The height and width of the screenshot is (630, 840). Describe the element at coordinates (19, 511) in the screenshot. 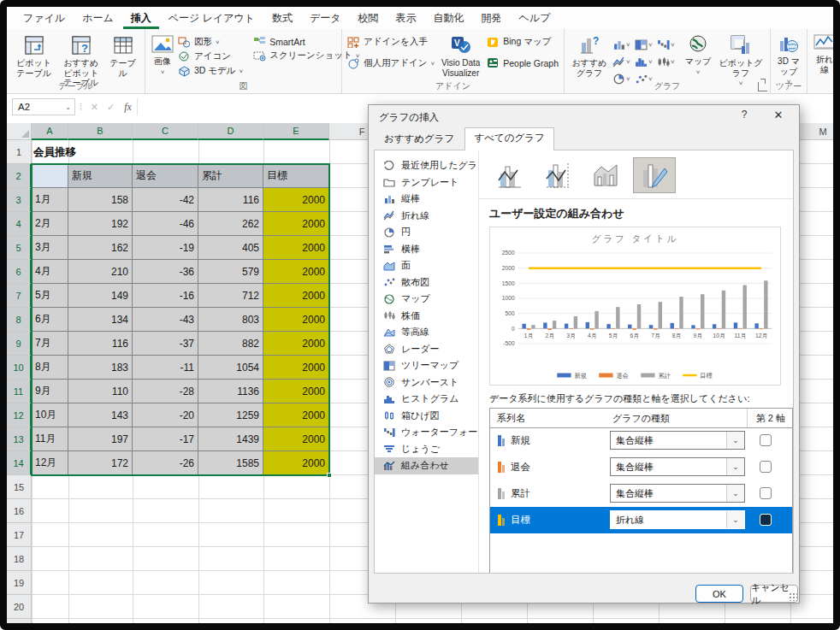

I see `row-header-16: 16` at that location.